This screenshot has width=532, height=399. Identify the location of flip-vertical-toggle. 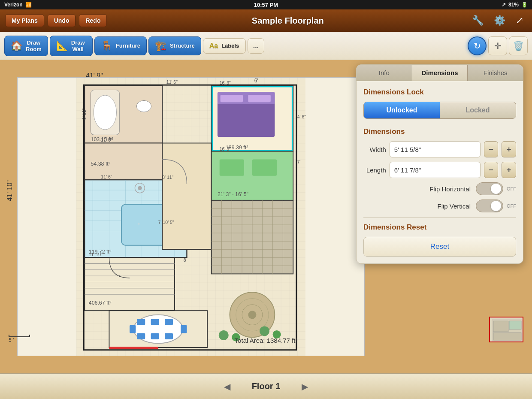
(490, 206).